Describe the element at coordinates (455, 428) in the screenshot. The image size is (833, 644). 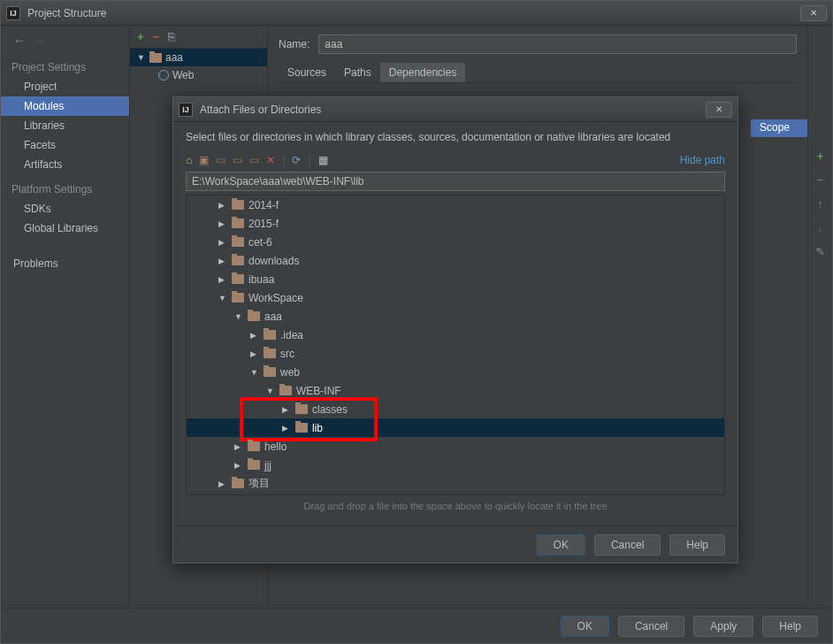
I see `tree-node: lib` at that location.